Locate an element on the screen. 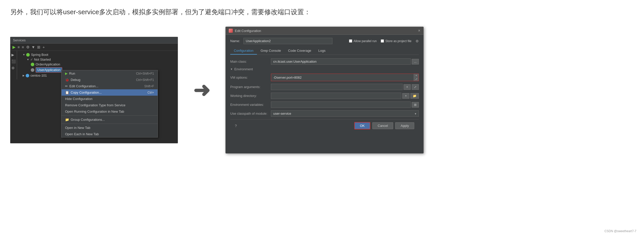 The image size is (644, 238). open-new-tab-label: Open in New Tab is located at coordinates (78, 128).